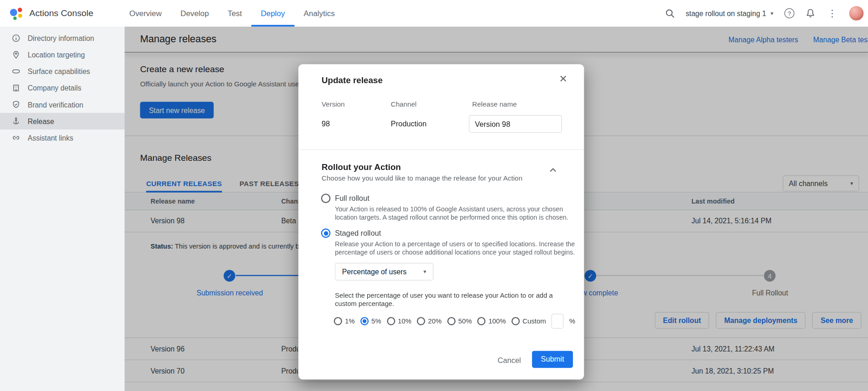  Describe the element at coordinates (319, 13) in the screenshot. I see `nav-tab-analytics: Analytics` at that location.